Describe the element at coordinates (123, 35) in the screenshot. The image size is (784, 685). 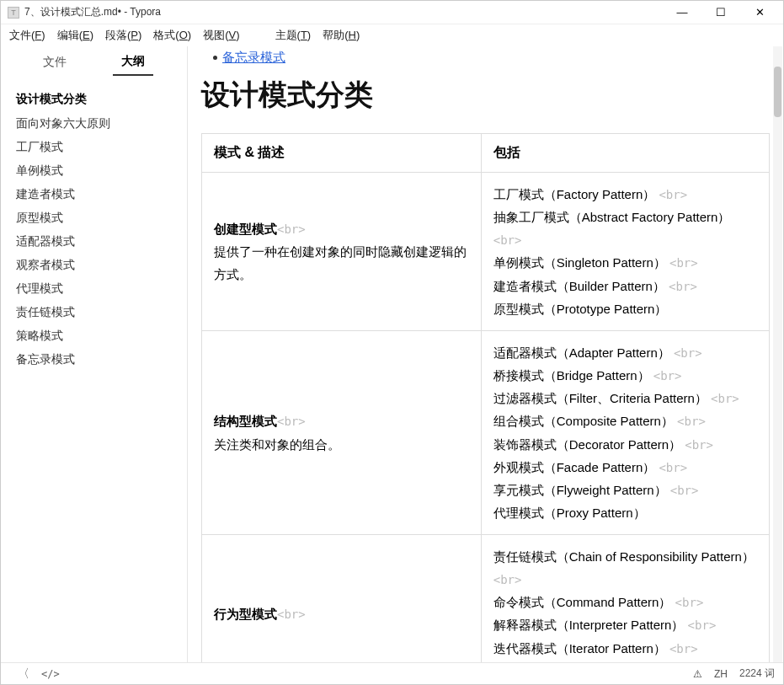
I see `menu-p: 段落(P)` at that location.